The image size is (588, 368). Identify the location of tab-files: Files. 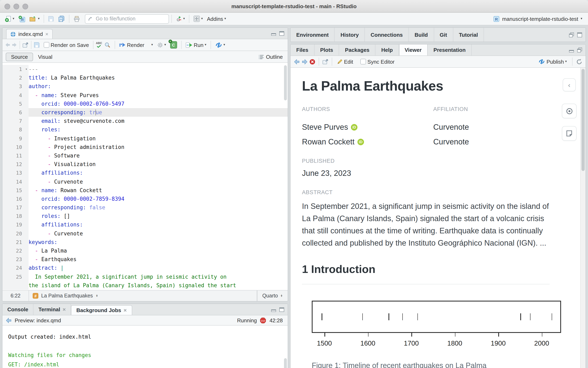
(303, 50).